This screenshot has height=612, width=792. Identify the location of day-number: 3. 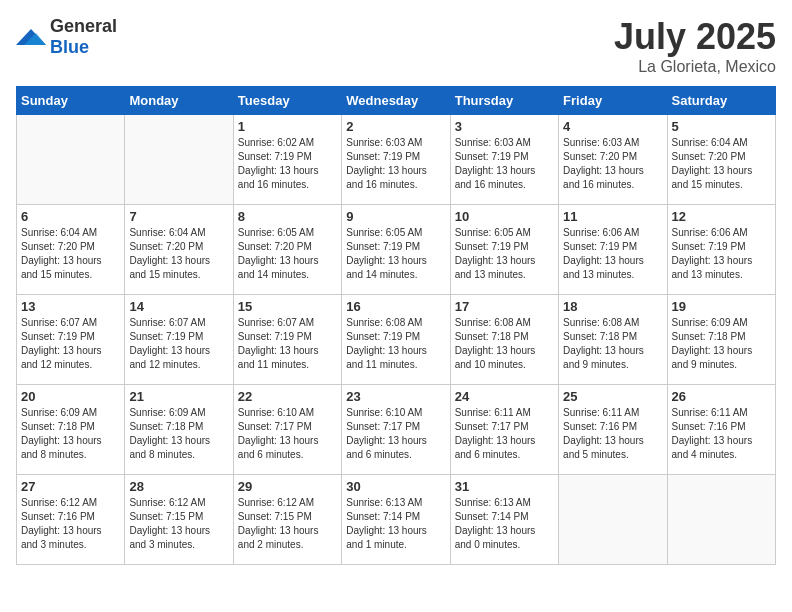
(504, 126).